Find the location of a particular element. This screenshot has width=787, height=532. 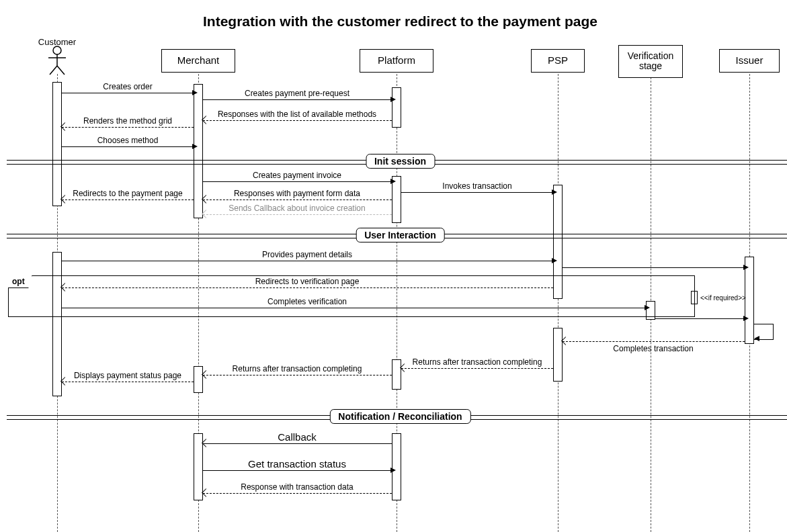

msg-label: Invokes transaction is located at coordinates (477, 186).